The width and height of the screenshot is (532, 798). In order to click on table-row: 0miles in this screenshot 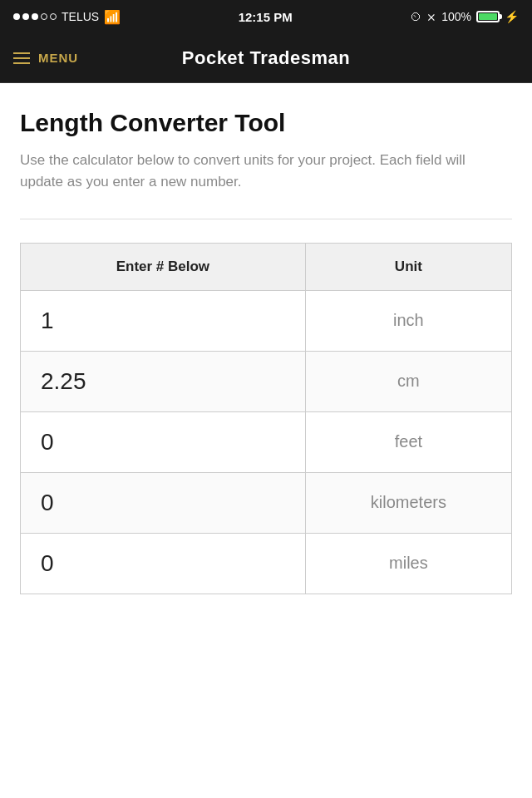, I will do `click(266, 564)`.